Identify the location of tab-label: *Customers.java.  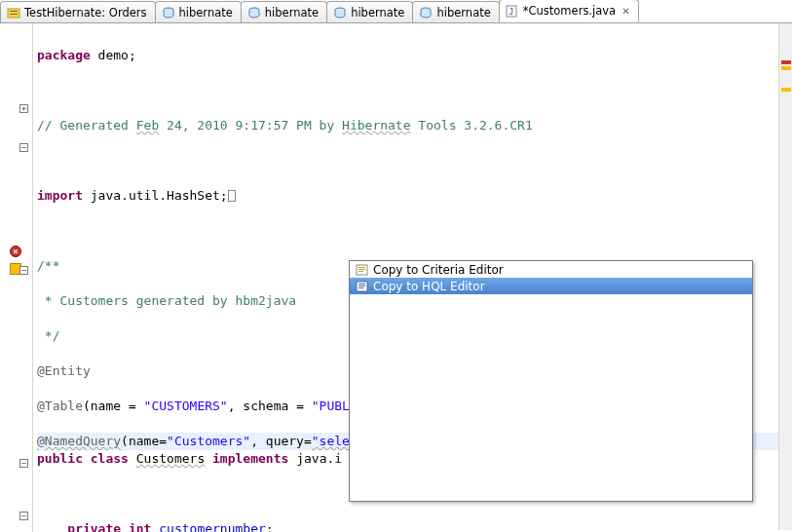
(569, 11).